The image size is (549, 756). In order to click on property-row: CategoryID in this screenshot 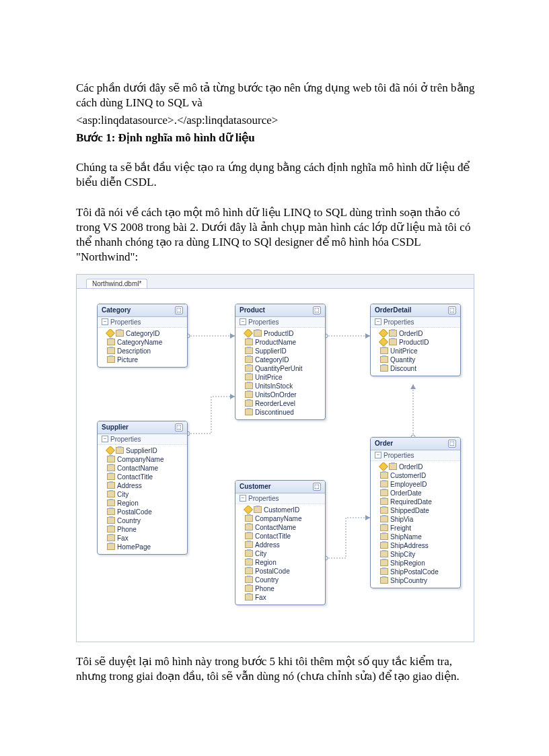, I will do `click(145, 334)`.